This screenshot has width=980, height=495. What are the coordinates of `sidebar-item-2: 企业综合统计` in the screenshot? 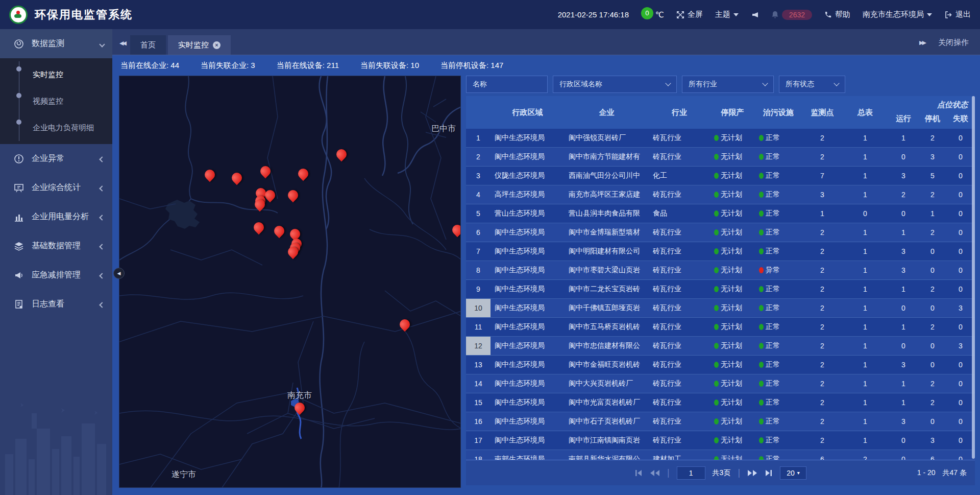 It's located at (56, 188).